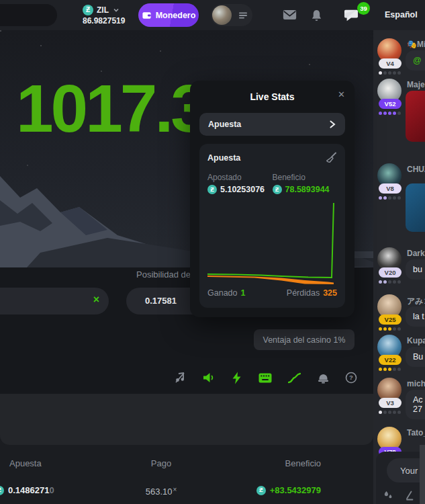  I want to click on notifications-button, so click(316, 15).